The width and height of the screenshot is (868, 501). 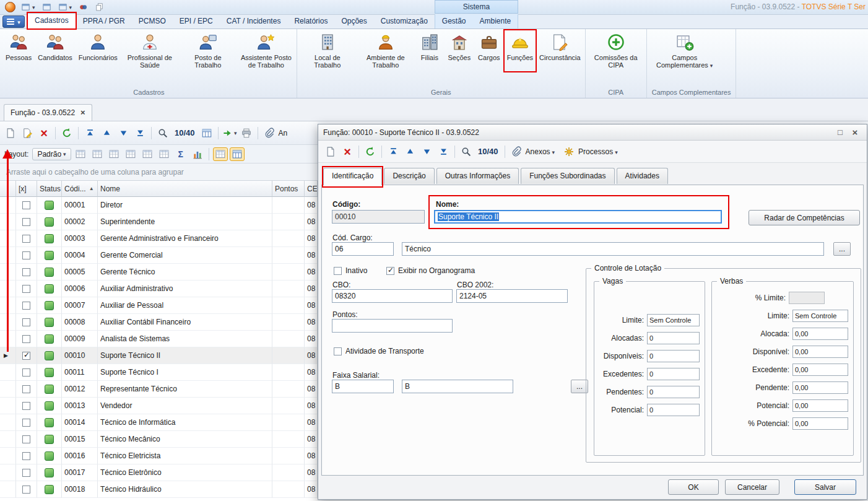 What do you see at coordinates (390, 271) in the screenshot?
I see `organograma-checkbox` at bounding box center [390, 271].